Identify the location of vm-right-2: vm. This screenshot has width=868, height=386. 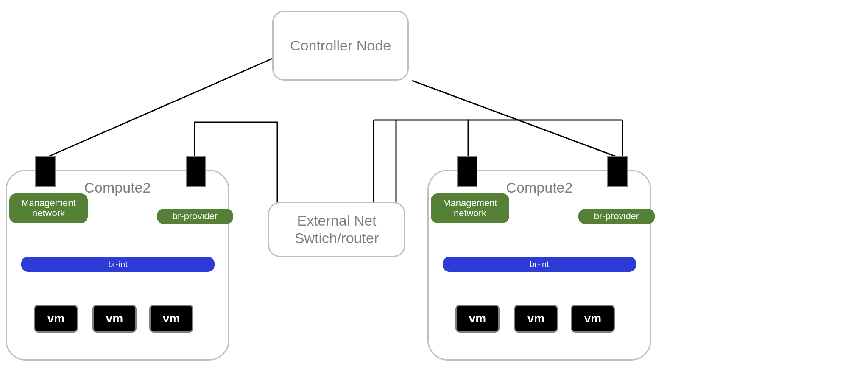
(536, 319).